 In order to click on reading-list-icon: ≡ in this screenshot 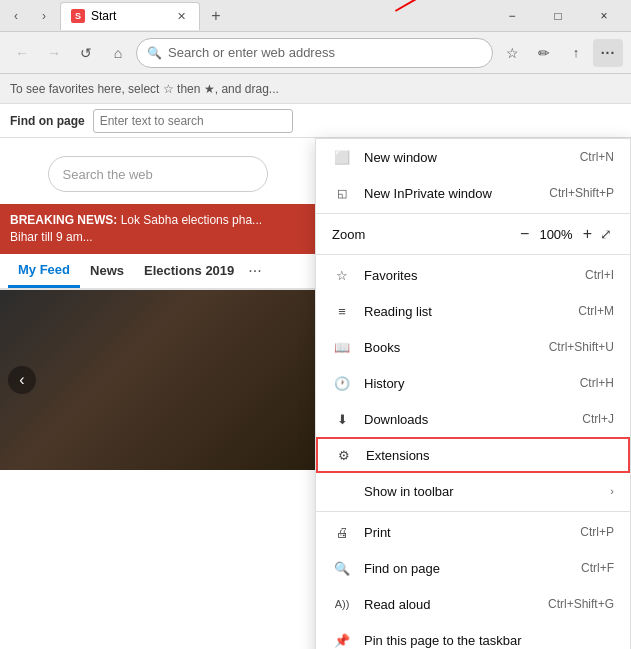, I will do `click(342, 312)`.